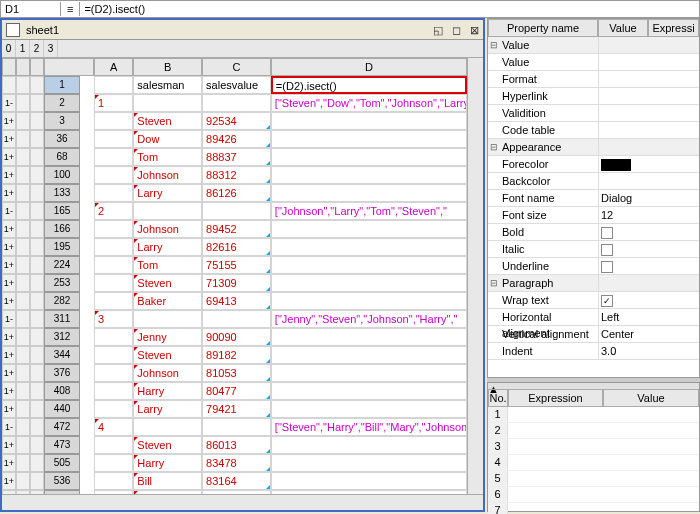  Describe the element at coordinates (62, 139) in the screenshot. I see `row-header: 36` at that location.